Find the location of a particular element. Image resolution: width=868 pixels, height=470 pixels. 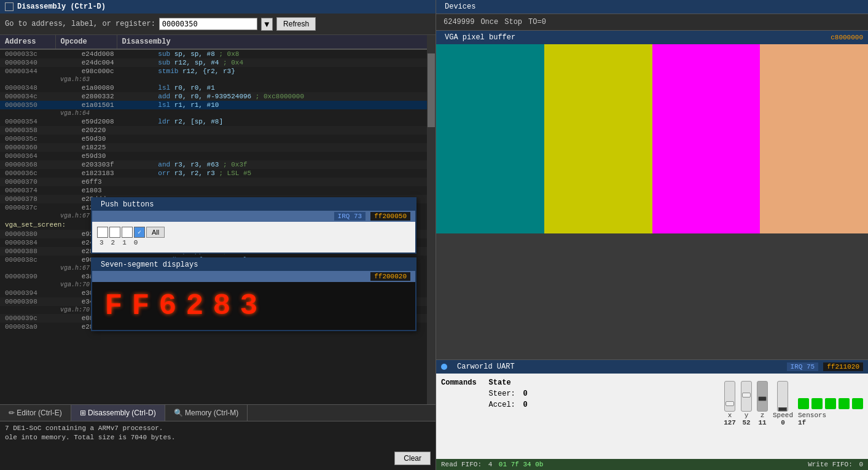

steer-label: Steer: is located at coordinates (504, 394).